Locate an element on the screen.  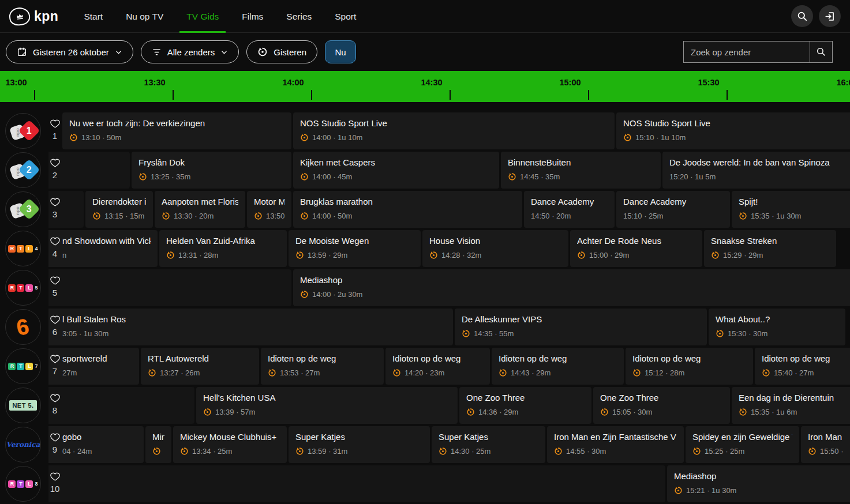
program-block: Mediashop15:21 · 1u 30m is located at coordinates (758, 484).